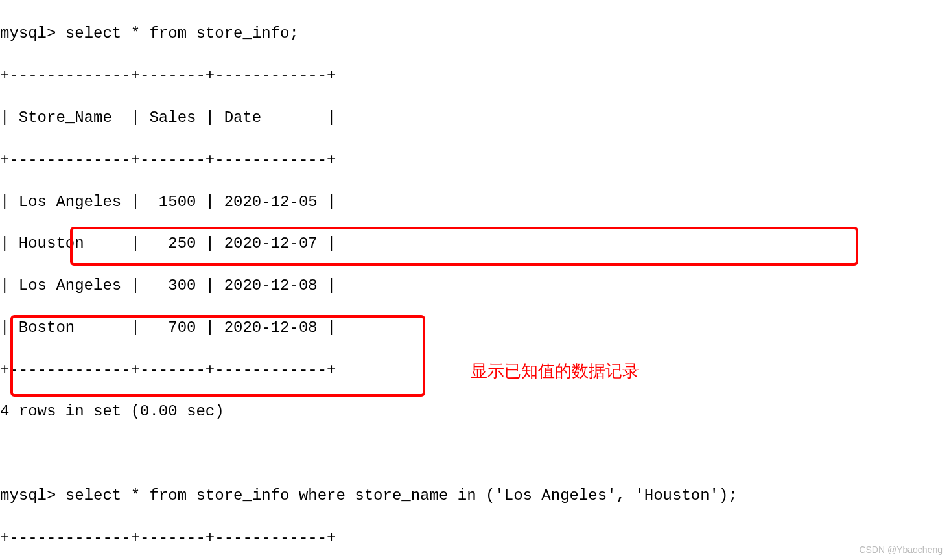 Image resolution: width=949 pixels, height=560 pixels. What do you see at coordinates (474, 412) in the screenshot?
I see `query1-summary: 4 rows in set (0.00 sec)` at bounding box center [474, 412].